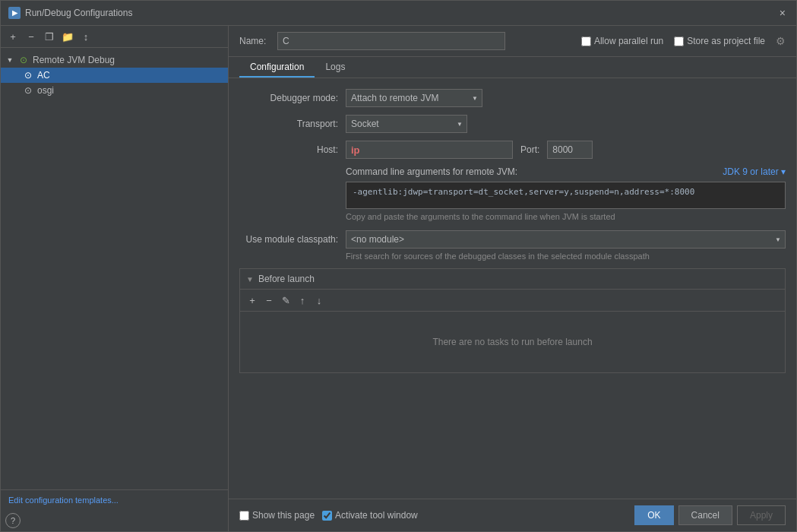  Describe the element at coordinates (114, 90) in the screenshot. I see `tree-node-osgi: ⊙ osgi` at that location.